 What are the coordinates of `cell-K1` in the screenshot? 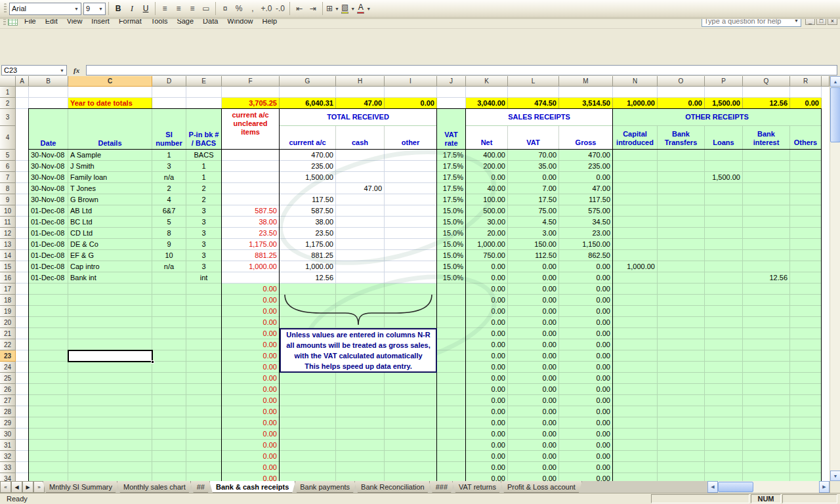 It's located at (487, 92).